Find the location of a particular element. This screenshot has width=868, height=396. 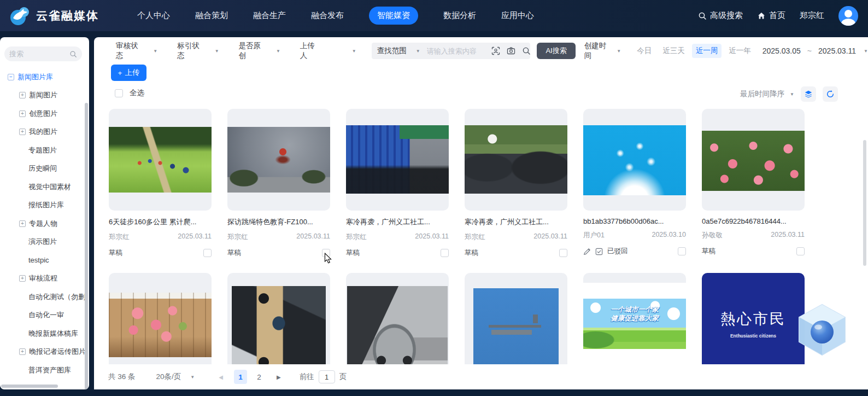

nav-item-planning: 融合策划 is located at coordinates (212, 15).